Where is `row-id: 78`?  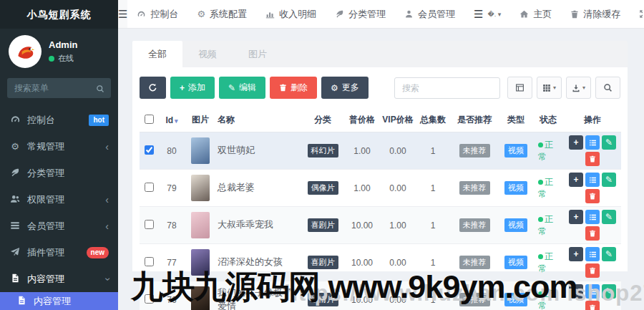 row-id: 78 is located at coordinates (172, 226).